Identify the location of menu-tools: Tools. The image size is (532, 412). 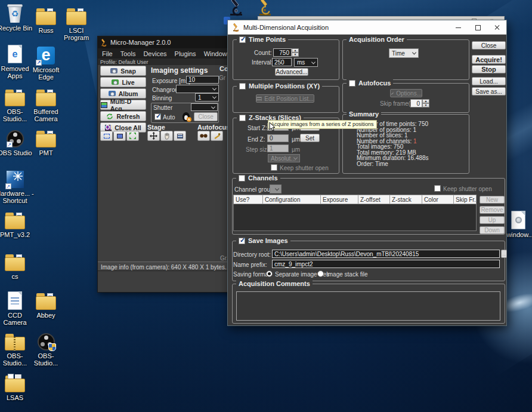
(128, 54).